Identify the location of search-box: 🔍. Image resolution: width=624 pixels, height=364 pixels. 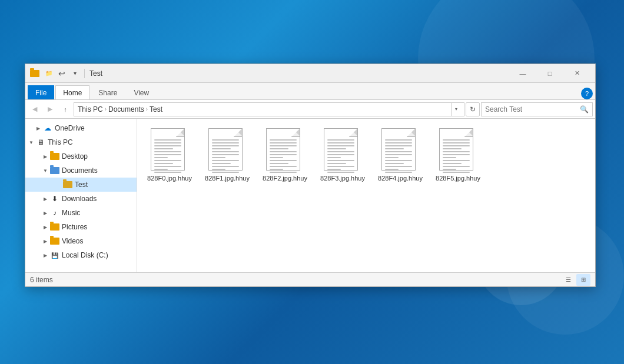
(537, 109).